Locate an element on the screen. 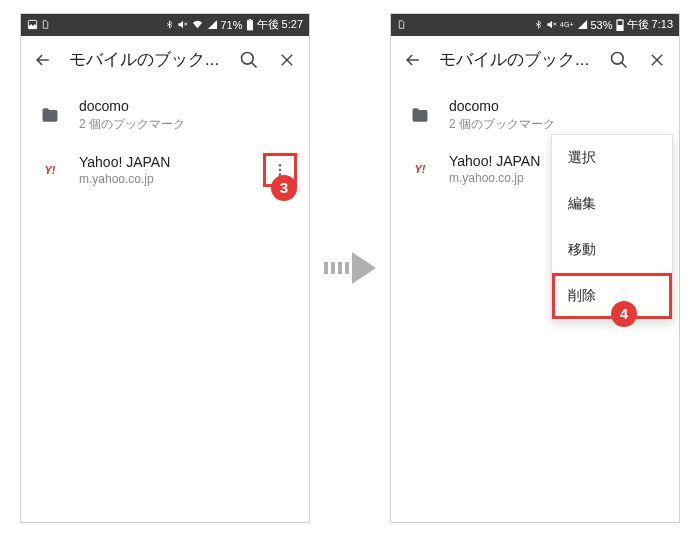 This screenshot has width=700, height=535. bookmark-text: Yahoo! JAPAN m.yahoo.co.jp is located at coordinates (162, 170).